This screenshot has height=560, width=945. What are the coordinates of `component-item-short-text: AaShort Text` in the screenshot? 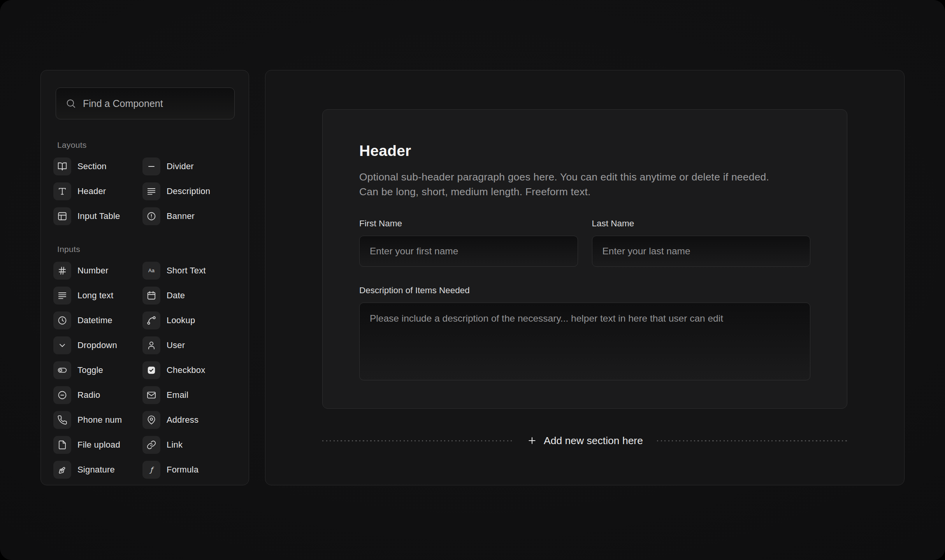 It's located at (188, 271).